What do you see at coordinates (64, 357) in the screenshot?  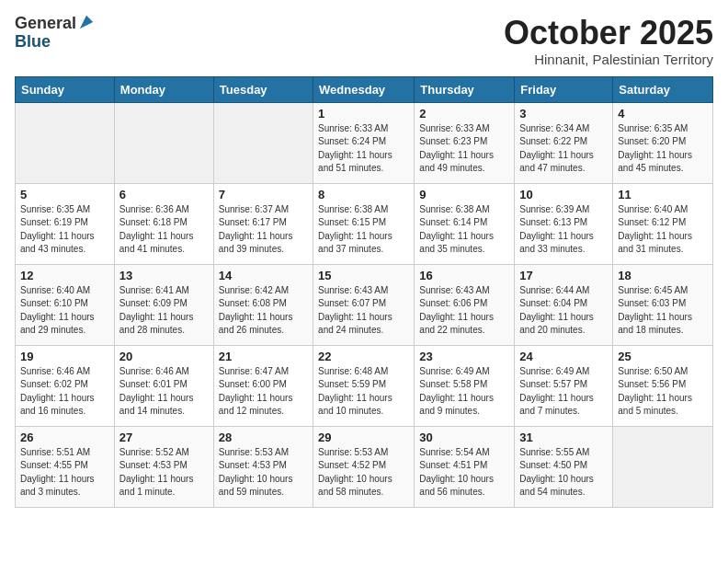 I see `day-number: 19` at bounding box center [64, 357].